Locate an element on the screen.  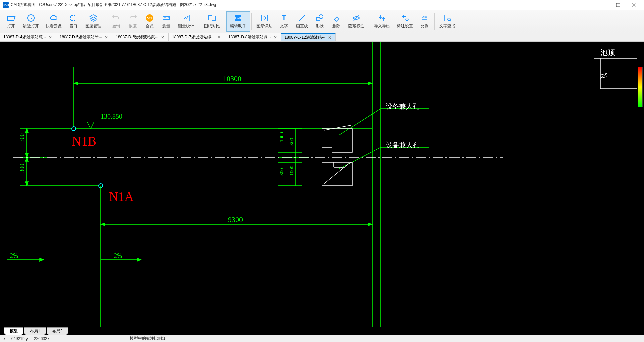
window-title: CAD快速看图 - C:\Users\123\Desktop\邯西项目最新图纸2… is located at coordinates (303, 5).